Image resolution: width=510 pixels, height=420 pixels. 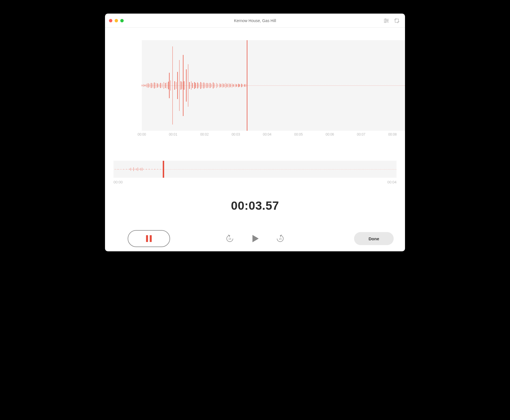 What do you see at coordinates (255, 21) in the screenshot?
I see `recording-title: Kernow House, Gas Hill` at bounding box center [255, 21].